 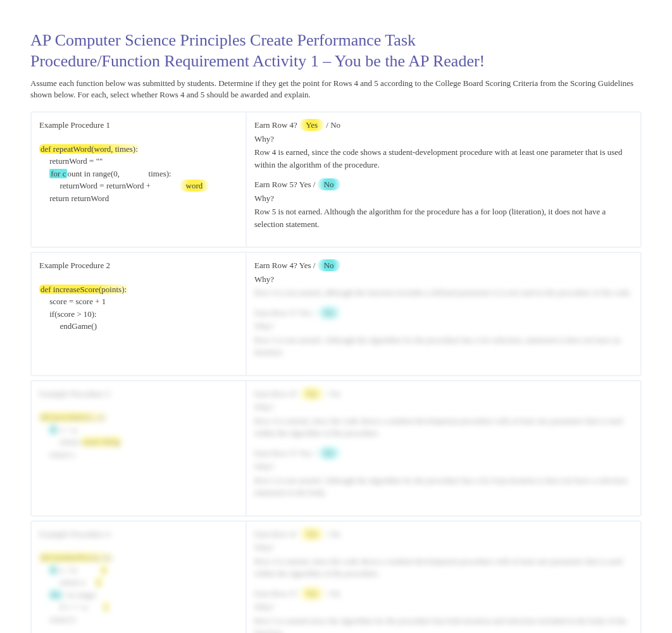 What do you see at coordinates (74, 199) in the screenshot?
I see `code-line: return returnWord` at bounding box center [74, 199].